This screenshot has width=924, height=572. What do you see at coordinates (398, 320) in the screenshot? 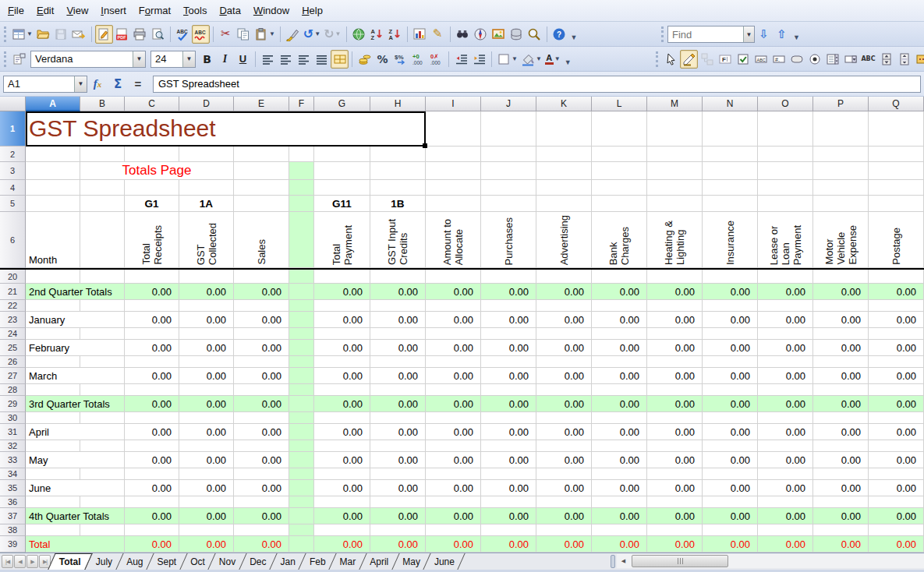
I see `cell-H23: 0.00` at bounding box center [398, 320].